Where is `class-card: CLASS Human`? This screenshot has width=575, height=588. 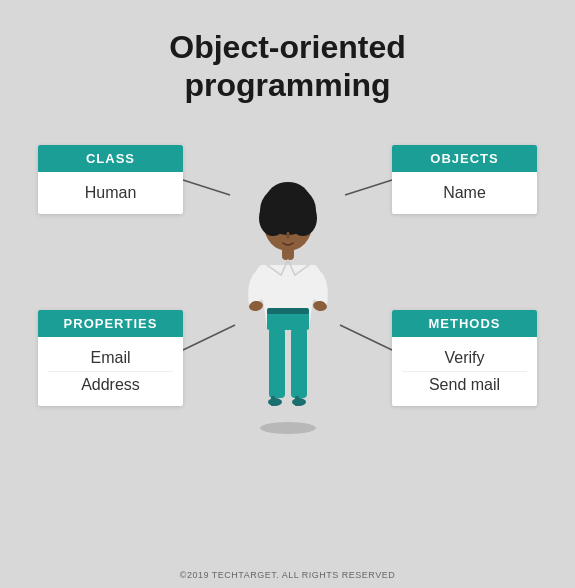 class-card: CLASS Human is located at coordinates (110, 180).